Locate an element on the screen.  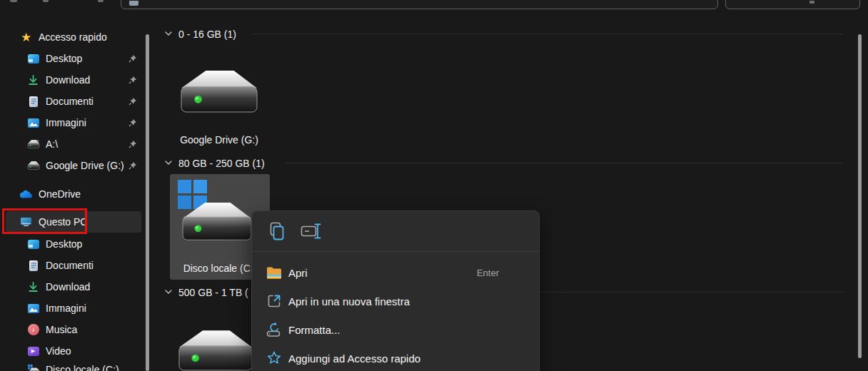
context-menu: Apri Enter Apri in una nuova finestra is located at coordinates (395, 291).